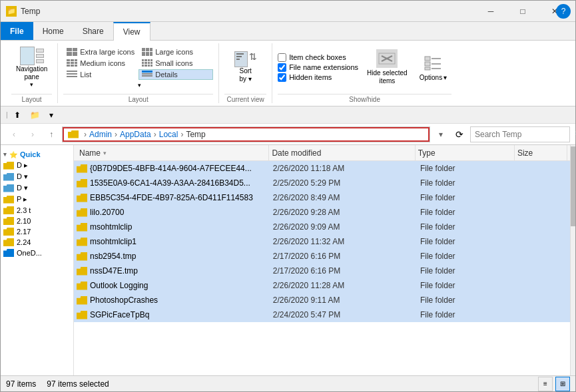  What do you see at coordinates (176, 63) in the screenshot?
I see `small-icons-button: Small icons` at bounding box center [176, 63].